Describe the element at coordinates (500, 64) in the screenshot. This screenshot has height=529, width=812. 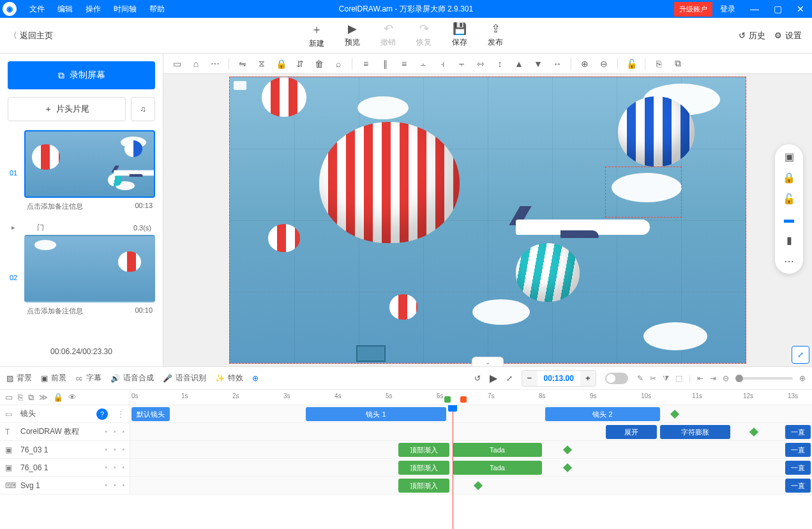
I see `distribute-v: ↕` at that location.